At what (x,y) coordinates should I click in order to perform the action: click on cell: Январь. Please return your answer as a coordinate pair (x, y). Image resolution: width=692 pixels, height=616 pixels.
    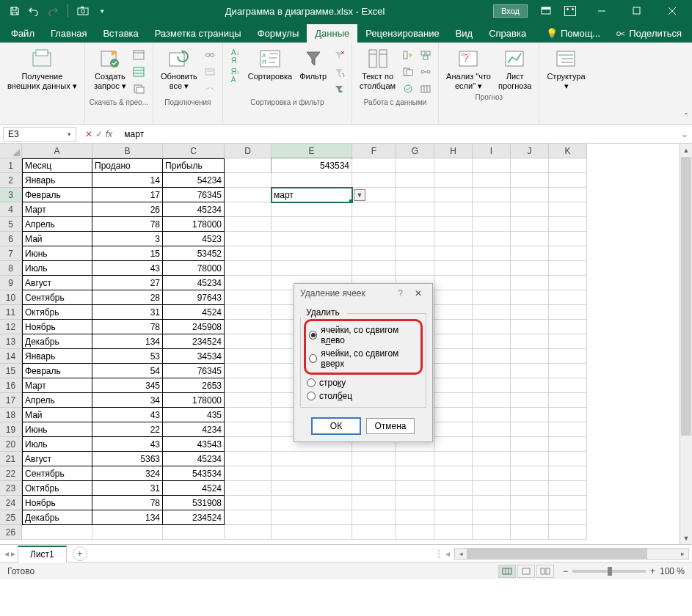
    Looking at the image, I should click on (57, 356).